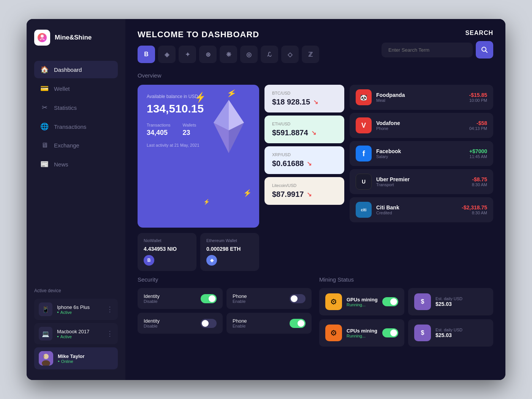 Image resolution: width=532 pixels, height=399 pixels. I want to click on txn-time: 04:13 PM, so click(478, 128).